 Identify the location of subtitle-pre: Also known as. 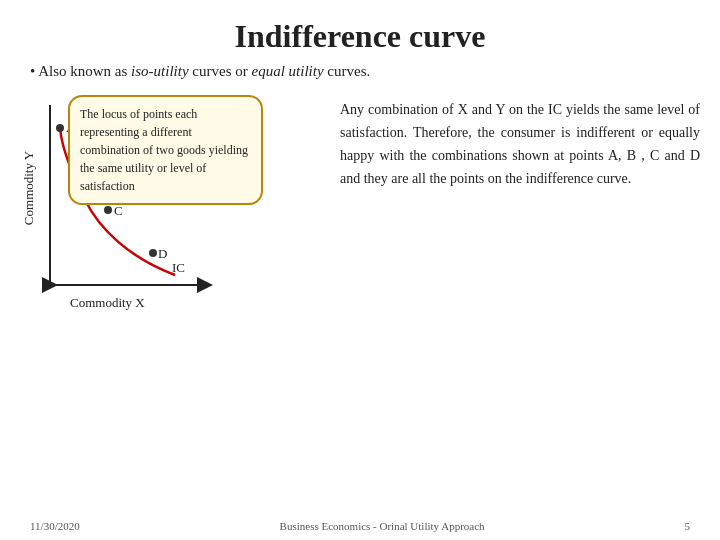
(84, 71).